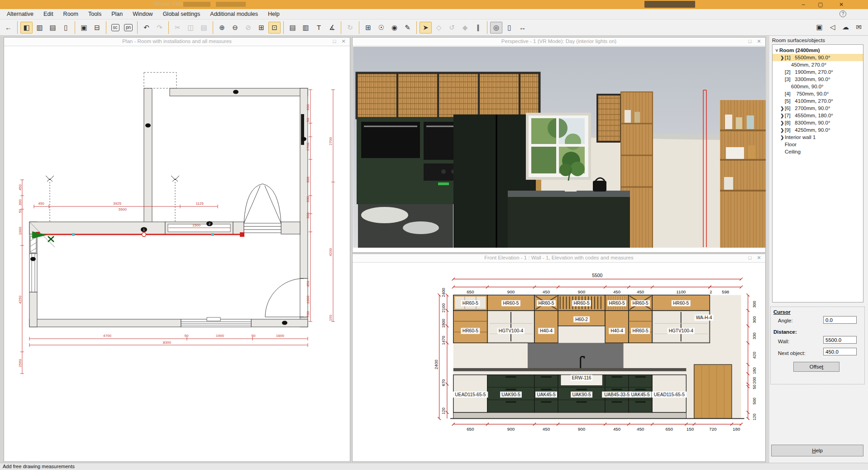 Image resolution: width=868 pixels, height=470 pixels. Describe the element at coordinates (147, 28) in the screenshot. I see `undo-icon: ↶` at that location.